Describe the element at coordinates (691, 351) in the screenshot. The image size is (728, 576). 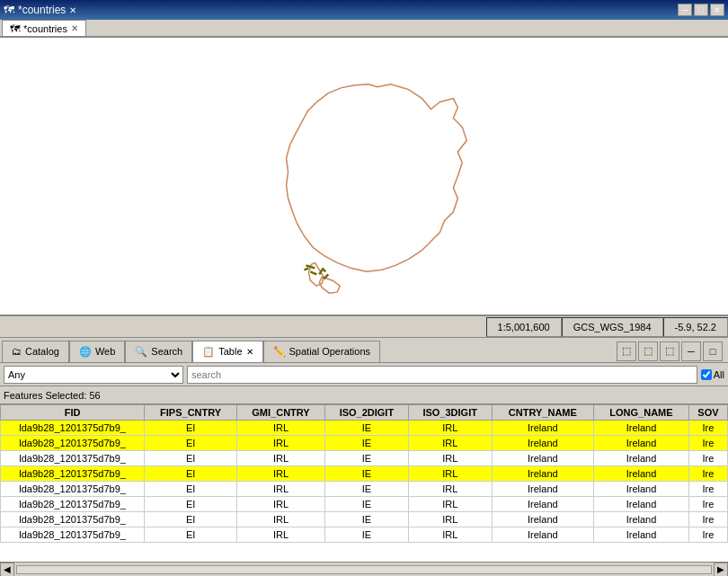
I see `minimize-table-btn: ─` at that location.